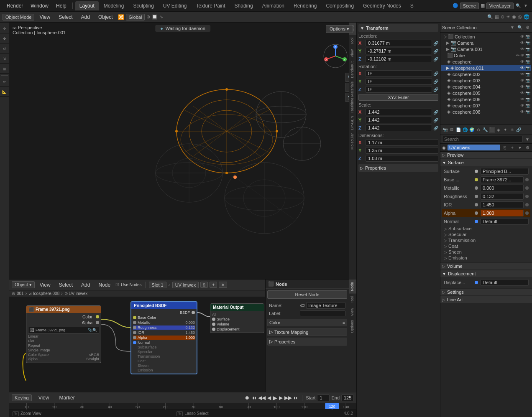  What do you see at coordinates (64, 334) in the screenshot?
I see `image-texture-node: ⬛ Frame 39721.png Color Alpha` at bounding box center [64, 334].